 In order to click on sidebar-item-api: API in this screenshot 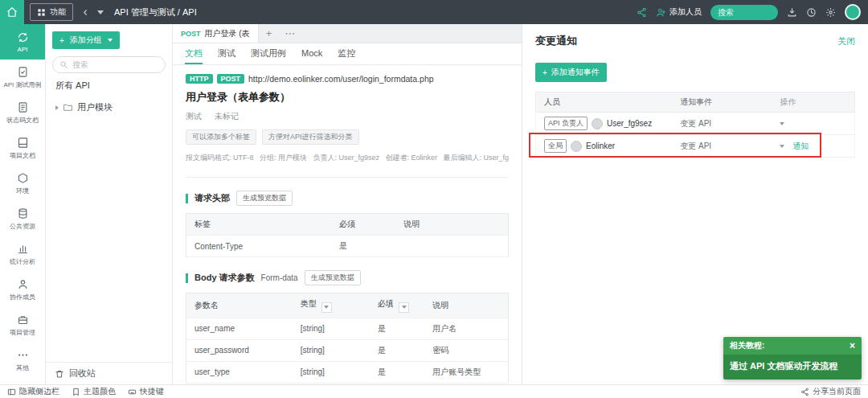, I will do `click(23, 42)`.